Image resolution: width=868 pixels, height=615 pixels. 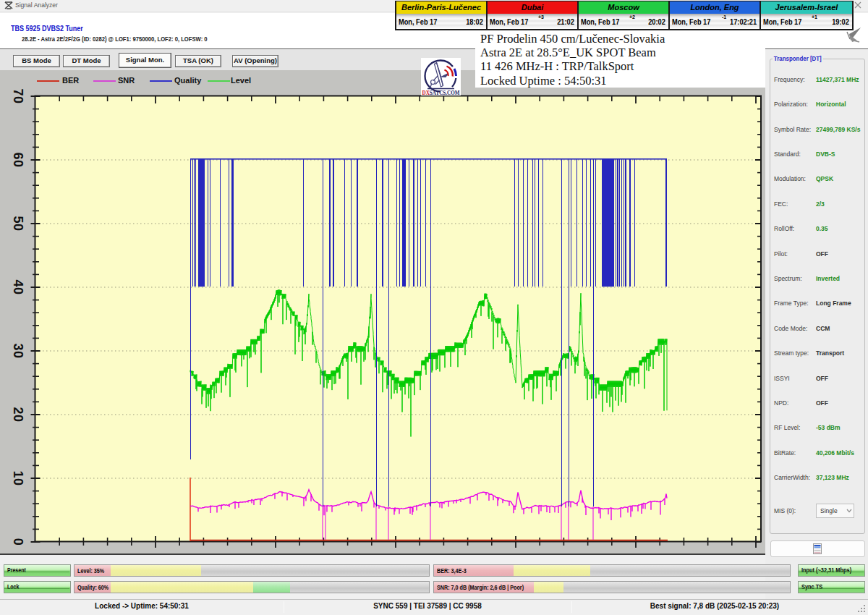 I want to click on svg-text: 70, so click(x=18, y=96).